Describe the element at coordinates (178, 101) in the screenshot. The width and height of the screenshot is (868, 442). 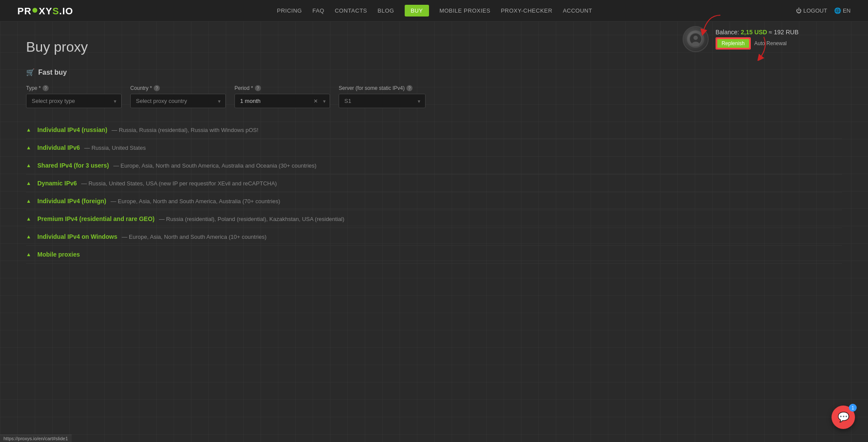
I see `country-select-wrapper: Select proxy country` at that location.